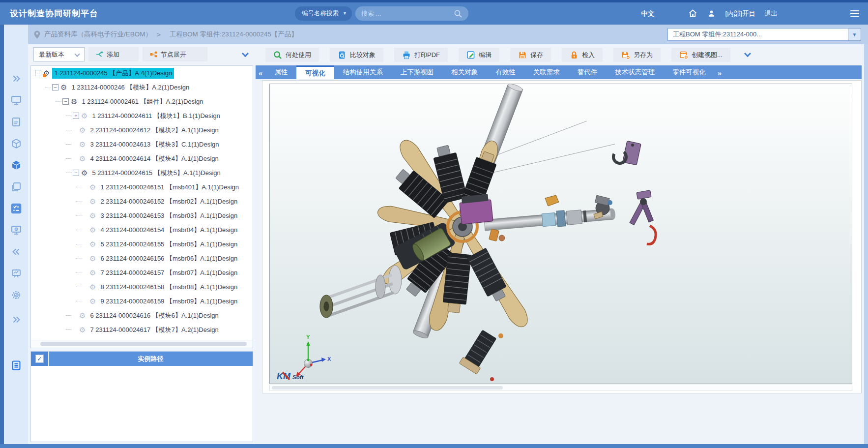 This screenshot has width=868, height=448. I want to click on app-header: 设计制造协同研制平台 编号名称搜索 ▼ 中文 [内部]开目 退出, so click(434, 14).